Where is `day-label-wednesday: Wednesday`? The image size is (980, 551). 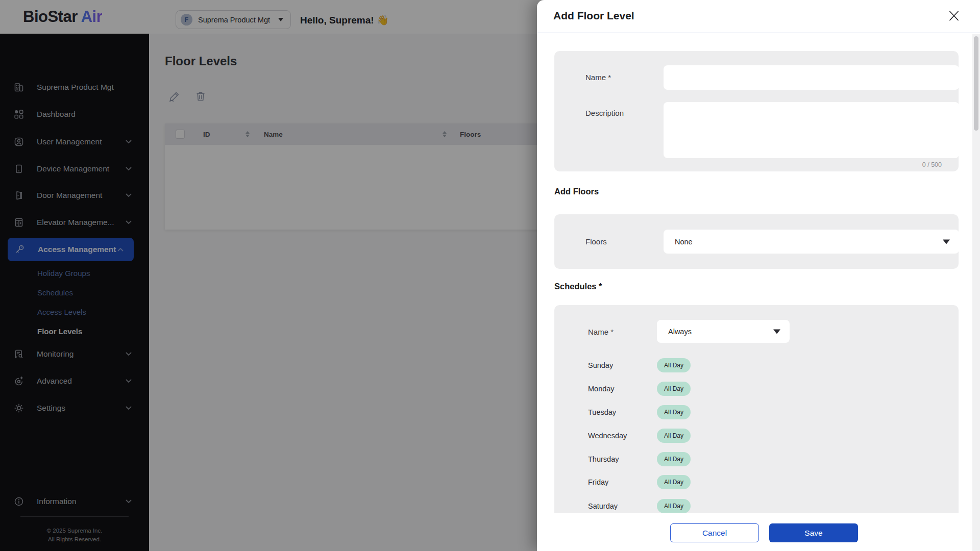
day-label-wednesday: Wednesday is located at coordinates (607, 436).